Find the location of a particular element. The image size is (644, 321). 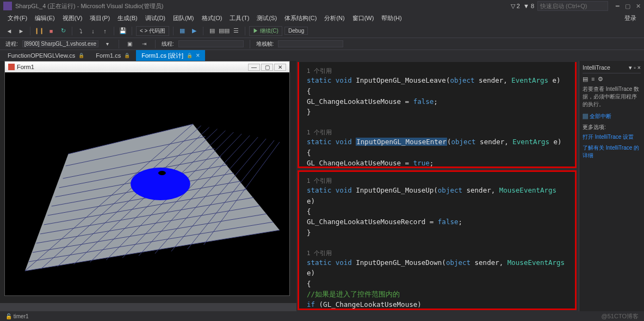

form-close-icon: ✕ is located at coordinates (280, 67).